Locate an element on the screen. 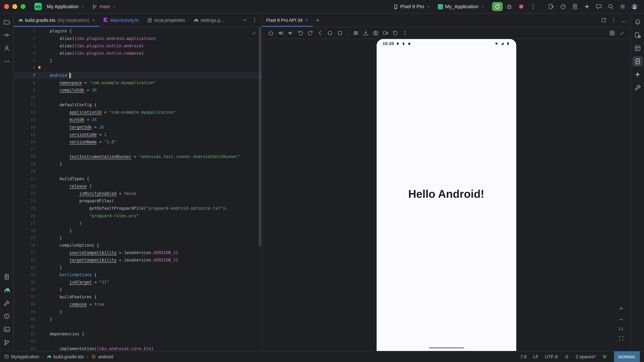  terminal-icon is located at coordinates (6, 329).